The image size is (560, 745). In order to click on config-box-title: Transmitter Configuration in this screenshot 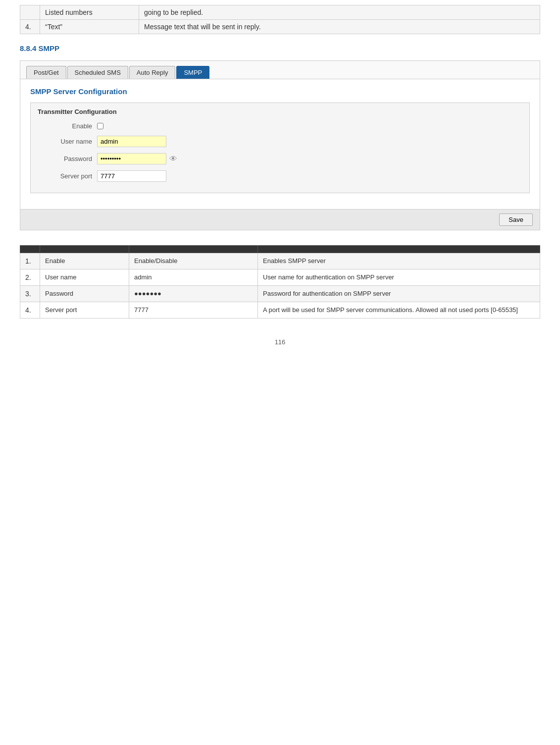, I will do `click(280, 112)`.